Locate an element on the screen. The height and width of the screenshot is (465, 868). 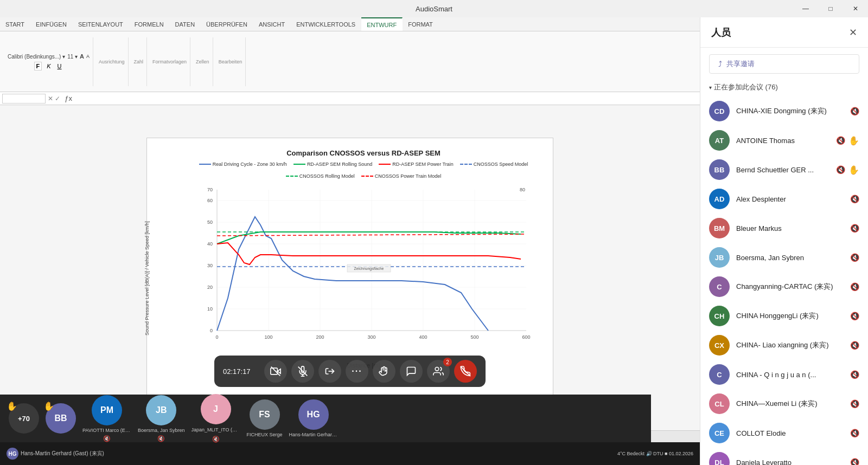
participant-name-hg: Hans-Martin Gerhard (Gas... is located at coordinates (314, 435).